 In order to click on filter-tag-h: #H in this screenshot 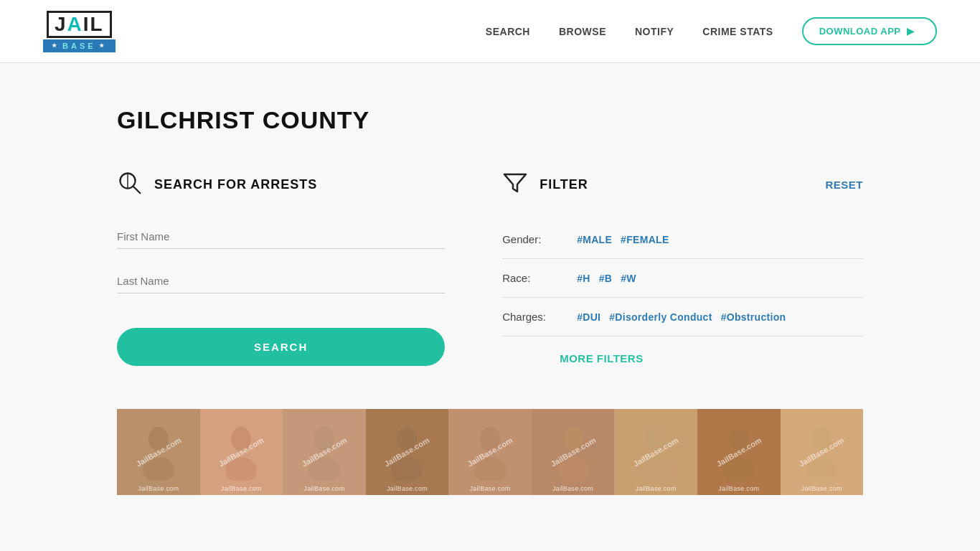, I will do `click(584, 278)`.